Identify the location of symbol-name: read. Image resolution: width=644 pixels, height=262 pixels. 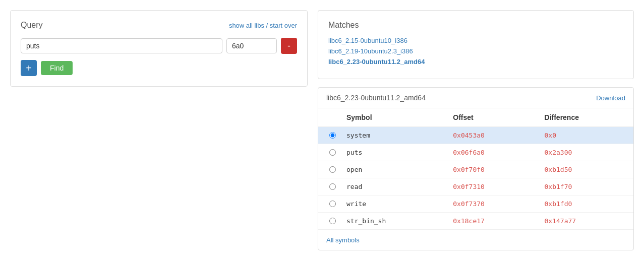
(391, 187).